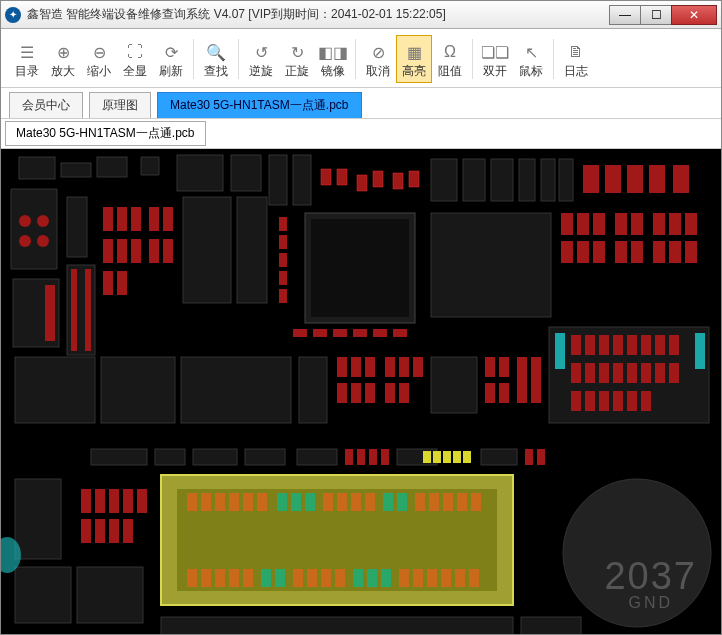 This screenshot has width=722, height=635. What do you see at coordinates (120, 105) in the screenshot?
I see `tab: 原理图` at bounding box center [120, 105].